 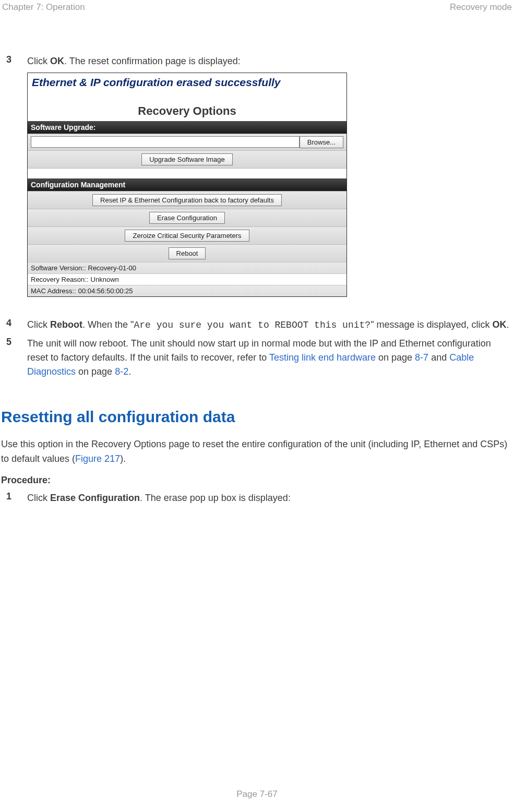 I want to click on link-page-8-7: 8-7, so click(x=422, y=357).